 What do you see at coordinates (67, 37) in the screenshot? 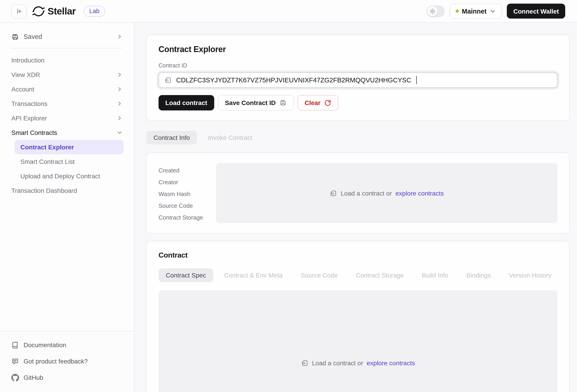
I see `sidebar-item-saved: Saved` at bounding box center [67, 37].